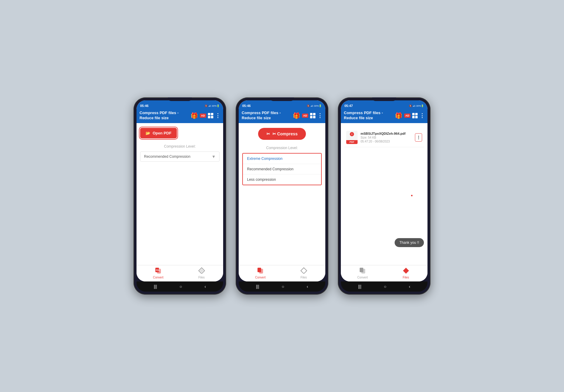  Describe the element at coordinates (384, 196) in the screenshot. I see `phone-3: 05:47 🔇 ₄G 30%🔋 Compress PDF files - Red…` at that location.